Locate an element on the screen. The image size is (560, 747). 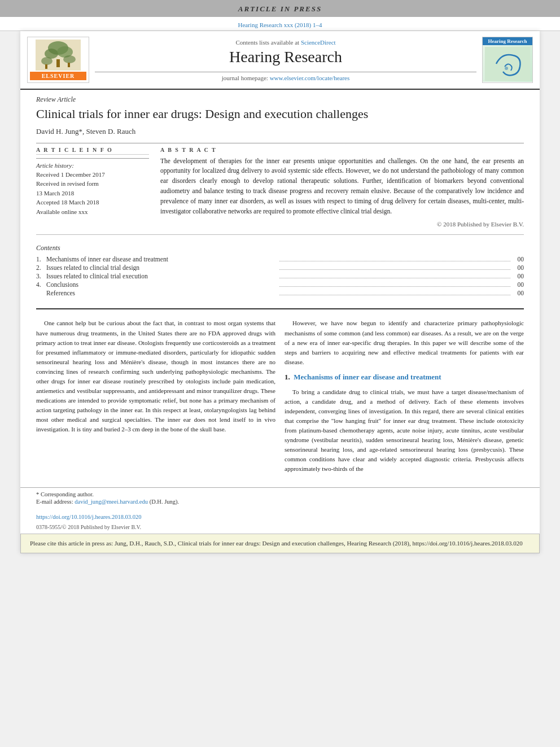
email-label: E-mail address: is located at coordinates (55, 501).